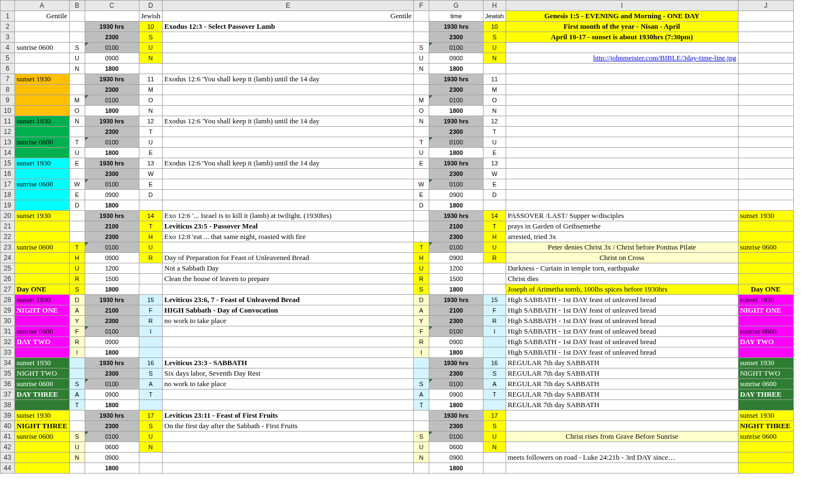  What do you see at coordinates (622, 311) in the screenshot?
I see `cell-I29: High SABBATH - 1st DAY feast of unleaved…` at bounding box center [622, 311].